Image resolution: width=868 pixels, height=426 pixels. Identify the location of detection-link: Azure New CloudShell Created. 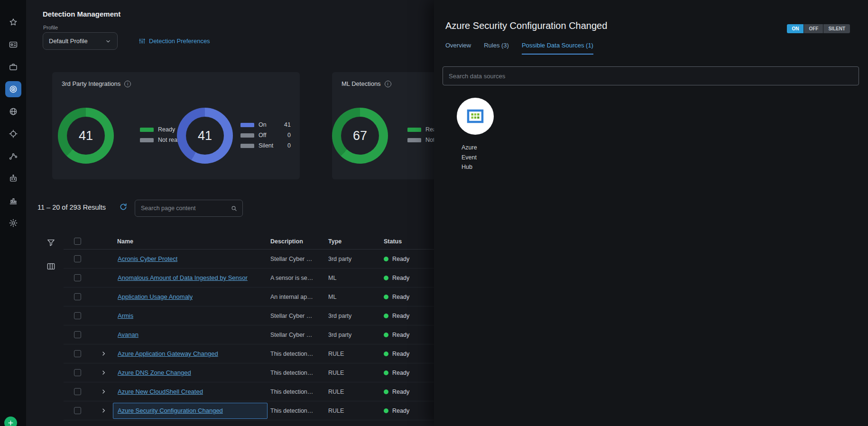
(160, 392).